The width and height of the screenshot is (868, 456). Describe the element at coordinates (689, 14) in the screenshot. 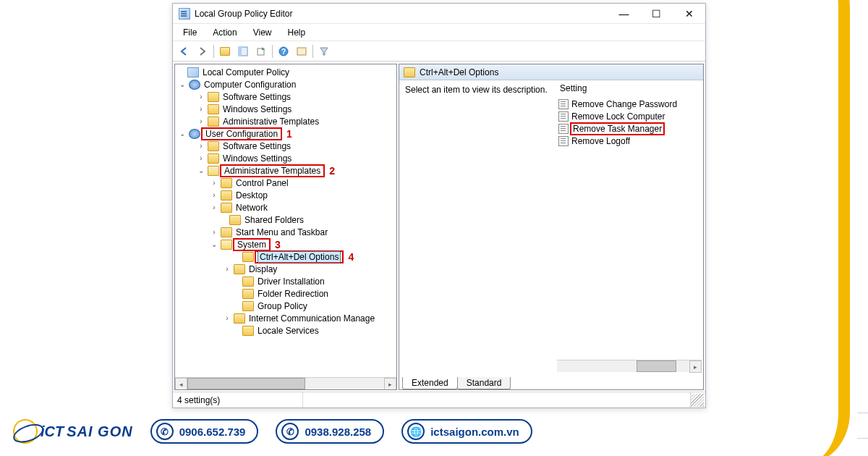

I see `close-button: ✕` at that location.